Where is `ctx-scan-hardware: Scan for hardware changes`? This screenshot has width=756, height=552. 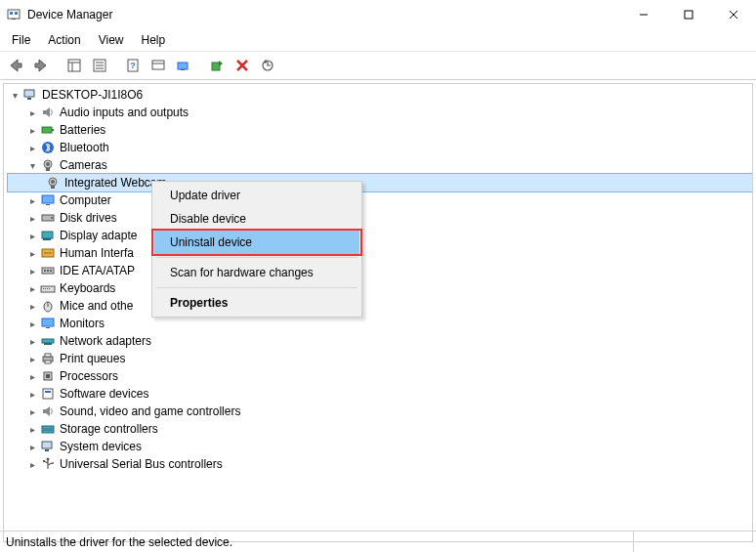 ctx-scan-hardware: Scan for hardware changes is located at coordinates (257, 273).